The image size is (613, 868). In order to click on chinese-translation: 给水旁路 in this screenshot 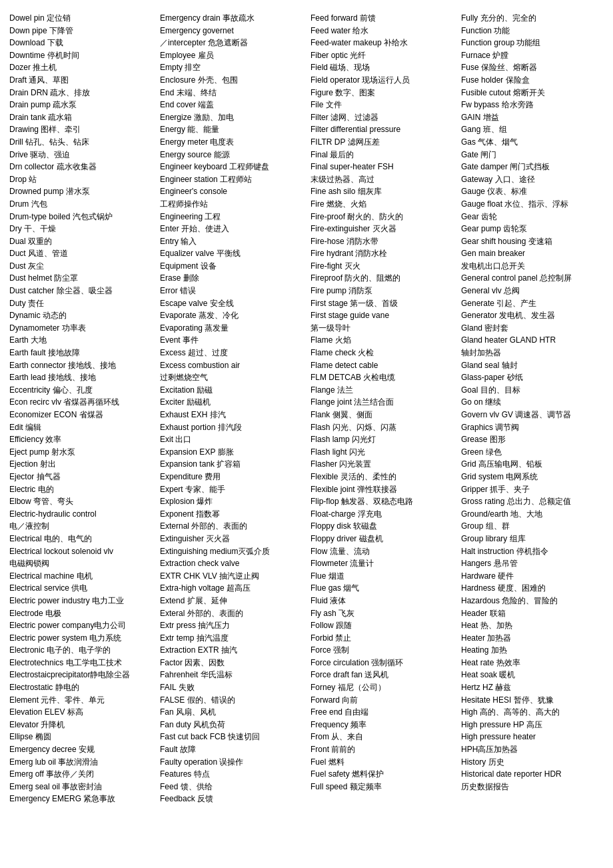, I will do `click(518, 105)`.